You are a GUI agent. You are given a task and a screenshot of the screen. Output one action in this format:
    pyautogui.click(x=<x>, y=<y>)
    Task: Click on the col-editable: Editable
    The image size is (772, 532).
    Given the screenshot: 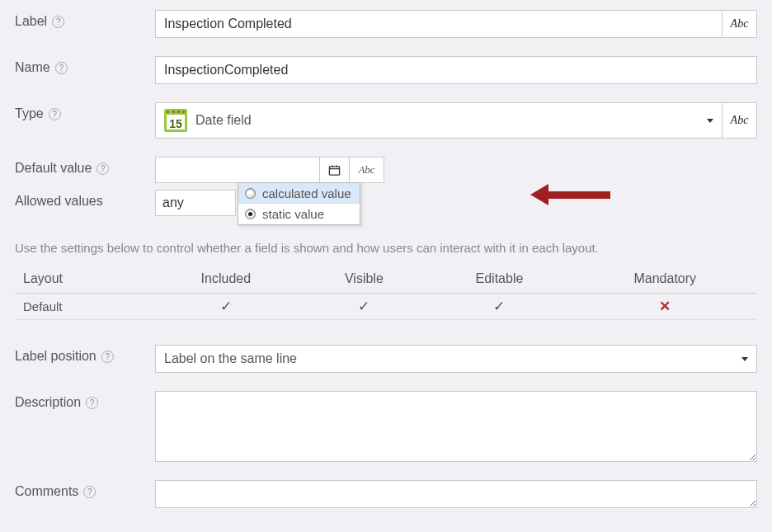 What is the action you would take?
    pyautogui.click(x=499, y=279)
    